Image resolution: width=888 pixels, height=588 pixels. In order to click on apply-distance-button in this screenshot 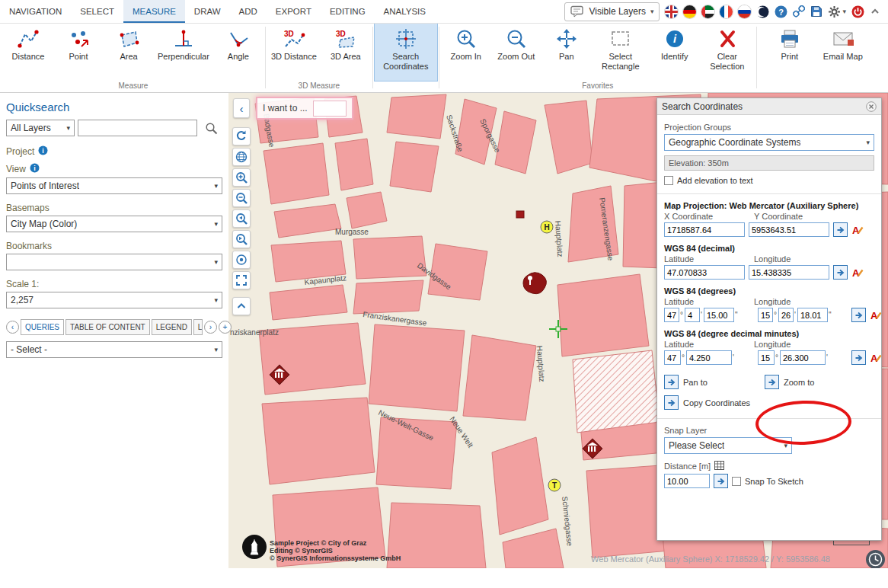, I will do `click(720, 481)`.